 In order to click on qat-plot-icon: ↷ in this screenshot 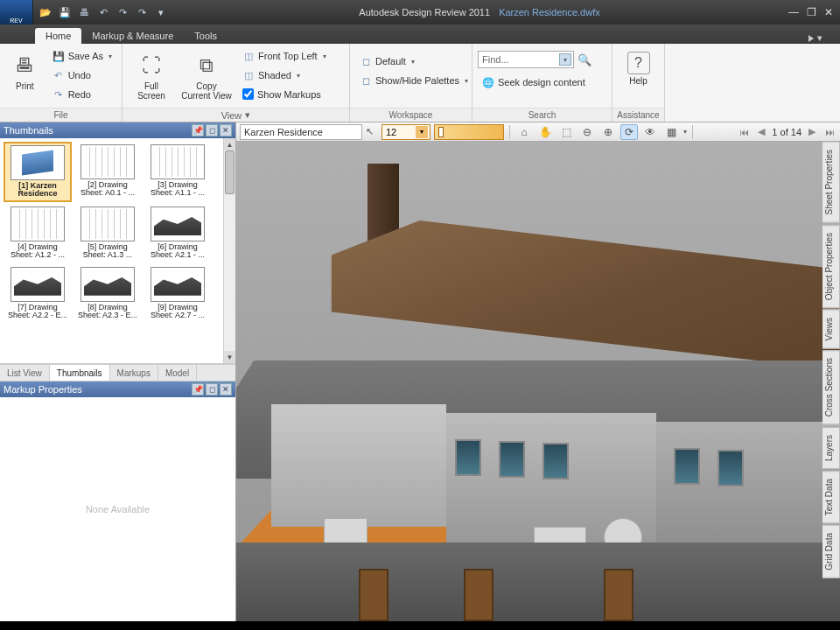, I will do `click(142, 12)`.